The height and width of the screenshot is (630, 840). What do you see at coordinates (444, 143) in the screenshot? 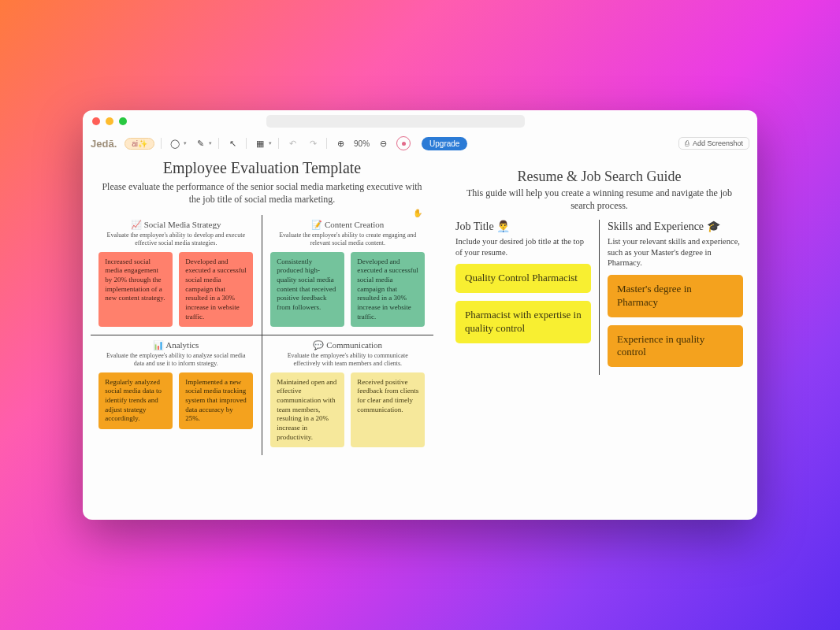
I see `upgrade-button: Upgrade` at bounding box center [444, 143].